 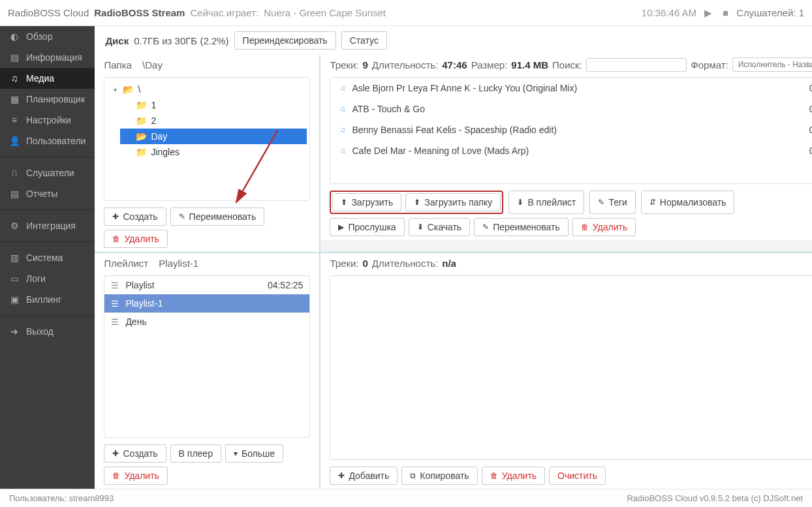 What do you see at coordinates (47, 78) in the screenshot?
I see `sidebar-item-media: ♫Медиа` at bounding box center [47, 78].